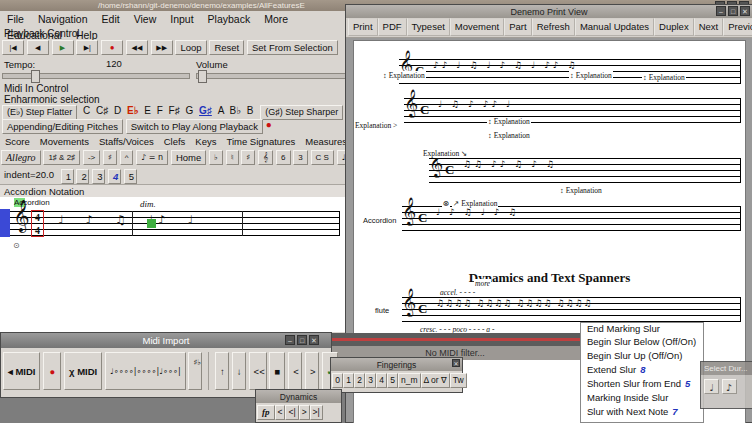 The width and height of the screenshot is (752, 423). I want to click on menu-staffs-voices: Staffs/Voices, so click(126, 142).